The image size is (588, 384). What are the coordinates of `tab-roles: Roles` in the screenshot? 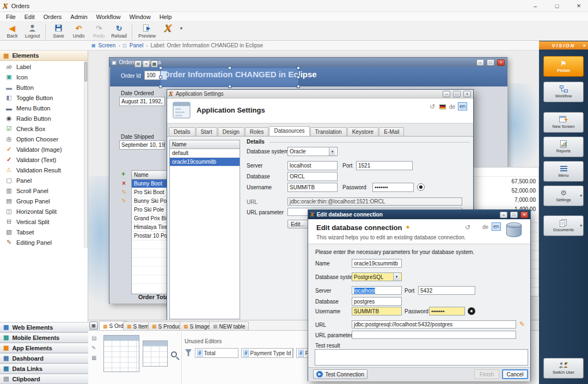 It's located at (257, 132).